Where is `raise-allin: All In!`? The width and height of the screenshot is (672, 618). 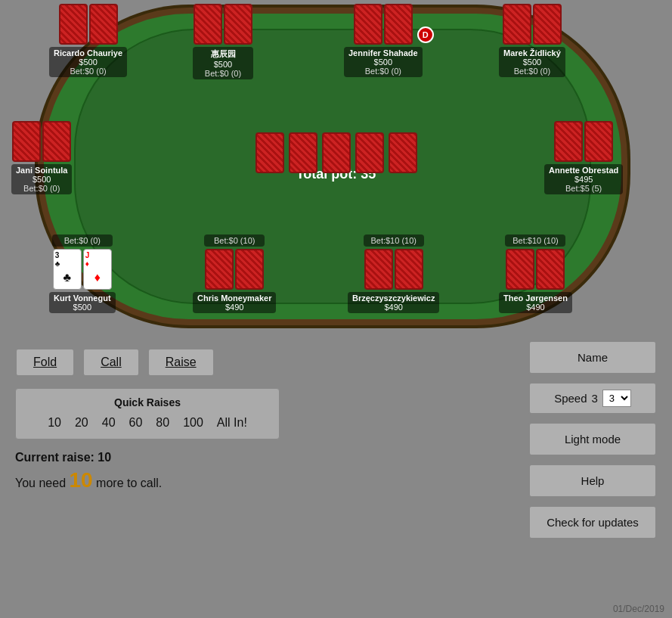 raise-allin: All In! is located at coordinates (232, 423).